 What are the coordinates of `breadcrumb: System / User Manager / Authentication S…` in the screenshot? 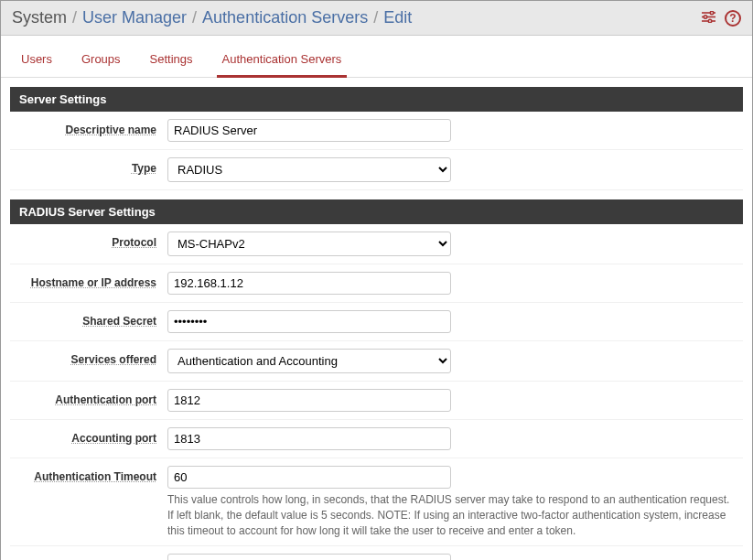 It's located at (212, 18).